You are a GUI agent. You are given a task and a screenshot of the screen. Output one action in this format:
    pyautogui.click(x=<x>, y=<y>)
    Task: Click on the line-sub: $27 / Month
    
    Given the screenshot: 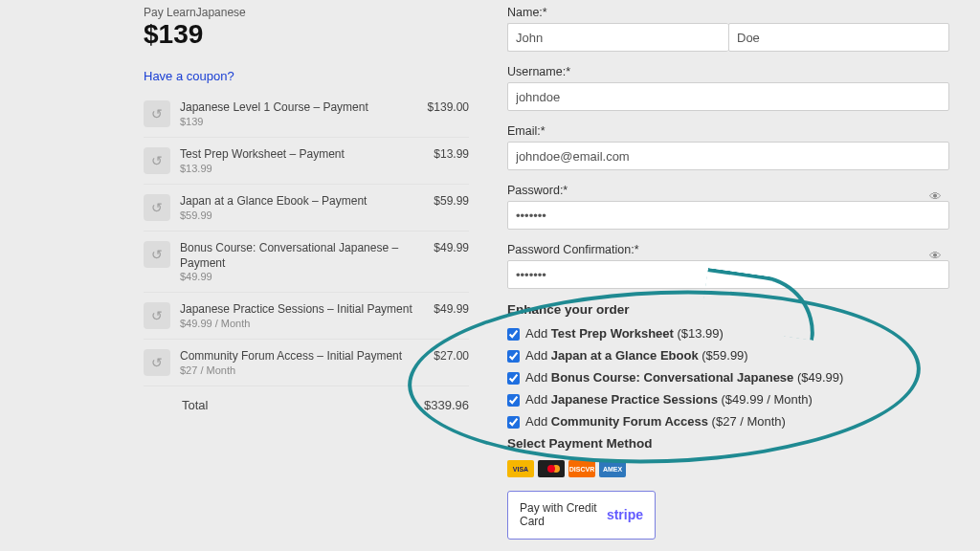 What is the action you would take?
    pyautogui.click(x=304, y=370)
    